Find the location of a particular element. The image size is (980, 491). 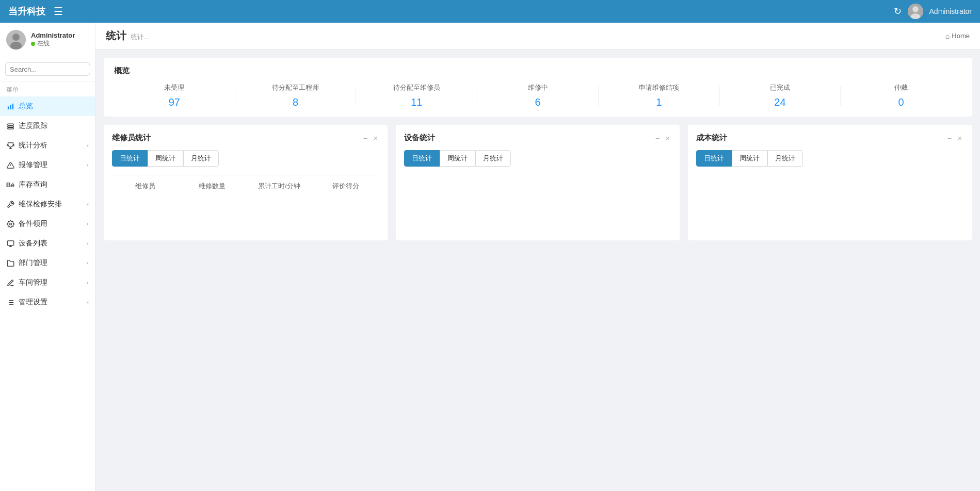

settings-icon is located at coordinates (10, 224).